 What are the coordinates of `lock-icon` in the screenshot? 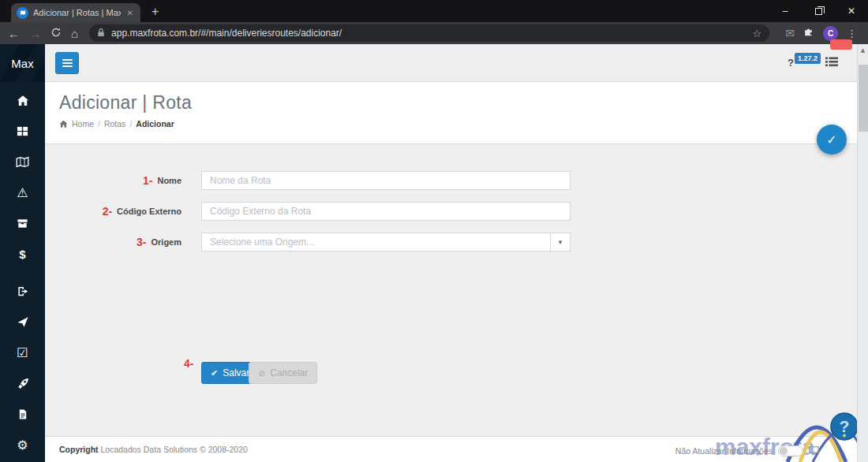 It's located at (101, 33).